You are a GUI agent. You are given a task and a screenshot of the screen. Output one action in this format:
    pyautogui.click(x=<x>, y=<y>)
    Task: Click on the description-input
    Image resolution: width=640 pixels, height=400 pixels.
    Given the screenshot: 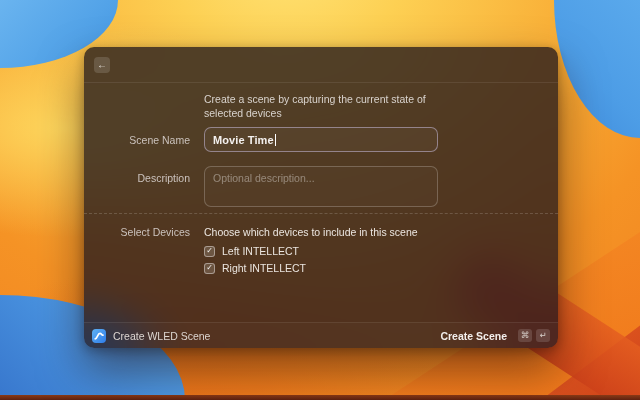 What is the action you would take?
    pyautogui.click(x=321, y=186)
    